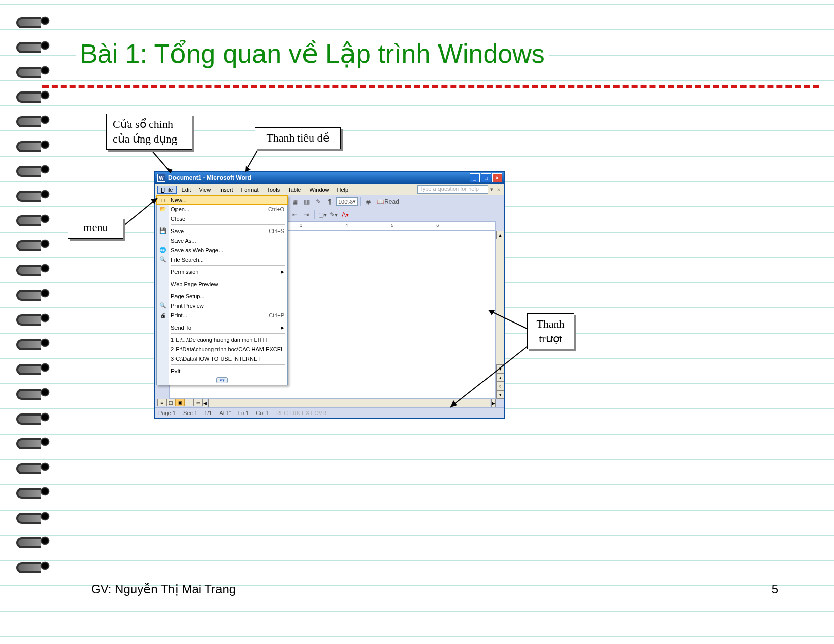 The width and height of the screenshot is (834, 644). I want to click on file-menu-item: 📂Open...Ctrl+O, so click(222, 209).